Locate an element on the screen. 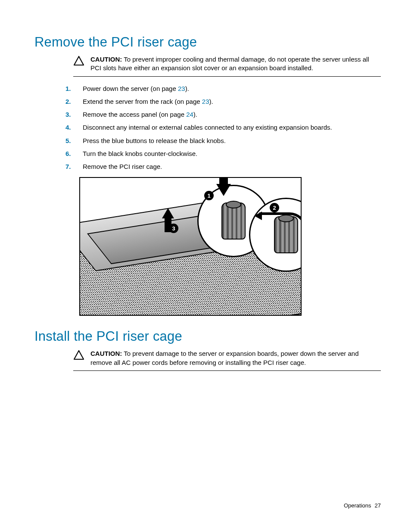 The width and height of the screenshot is (411, 532). step-text: Power down the server (on page is located at coordinates (130, 89).